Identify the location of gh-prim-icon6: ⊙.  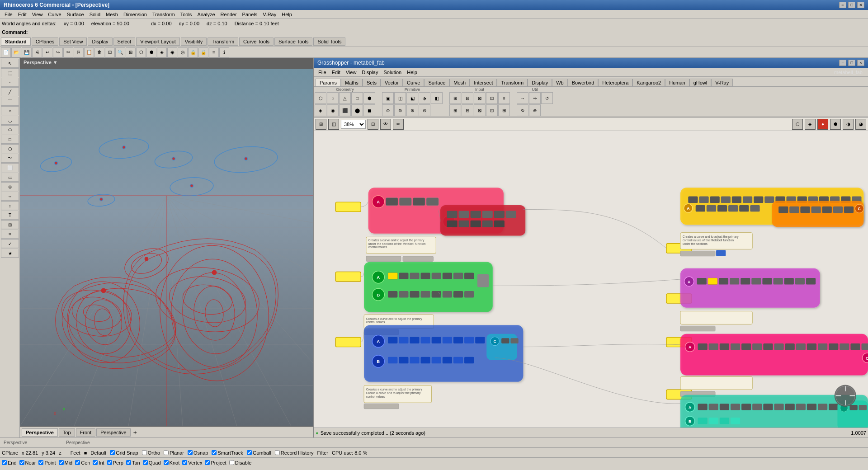
(388, 110).